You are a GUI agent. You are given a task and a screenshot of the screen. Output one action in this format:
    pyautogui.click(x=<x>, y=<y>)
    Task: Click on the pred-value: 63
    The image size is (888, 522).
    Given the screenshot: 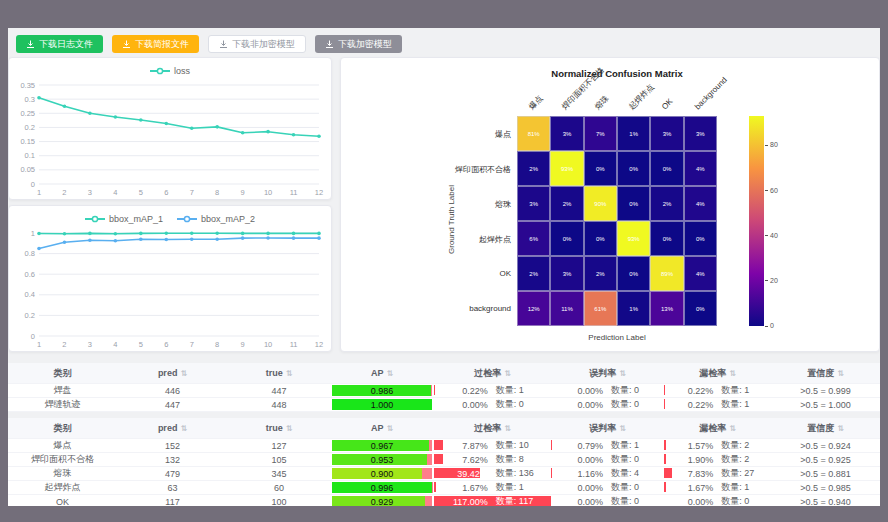 What is the action you would take?
    pyautogui.click(x=172, y=488)
    